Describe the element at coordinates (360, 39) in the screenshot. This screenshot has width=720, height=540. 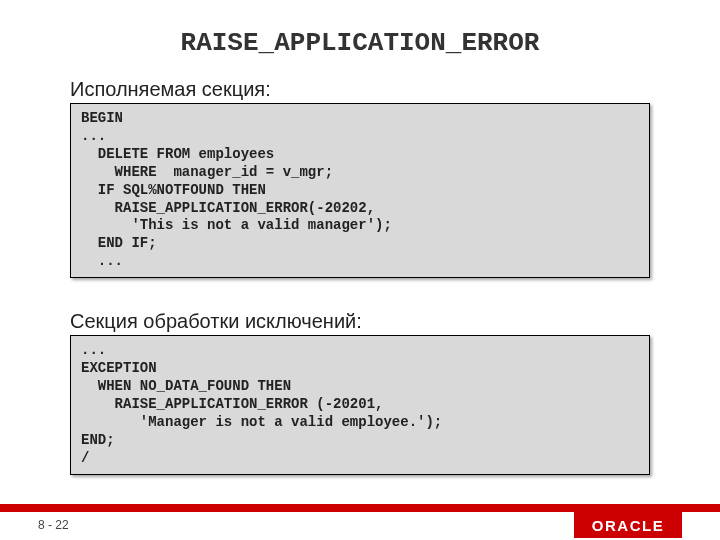
I see `slide-title: RAISE_APPLICATION_ERROR` at that location.